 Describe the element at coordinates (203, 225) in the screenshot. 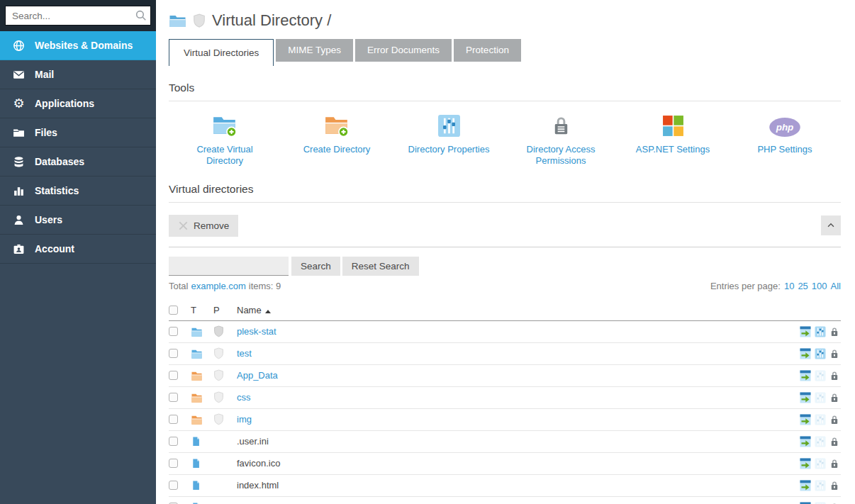

I see `remove-button: Remove` at that location.